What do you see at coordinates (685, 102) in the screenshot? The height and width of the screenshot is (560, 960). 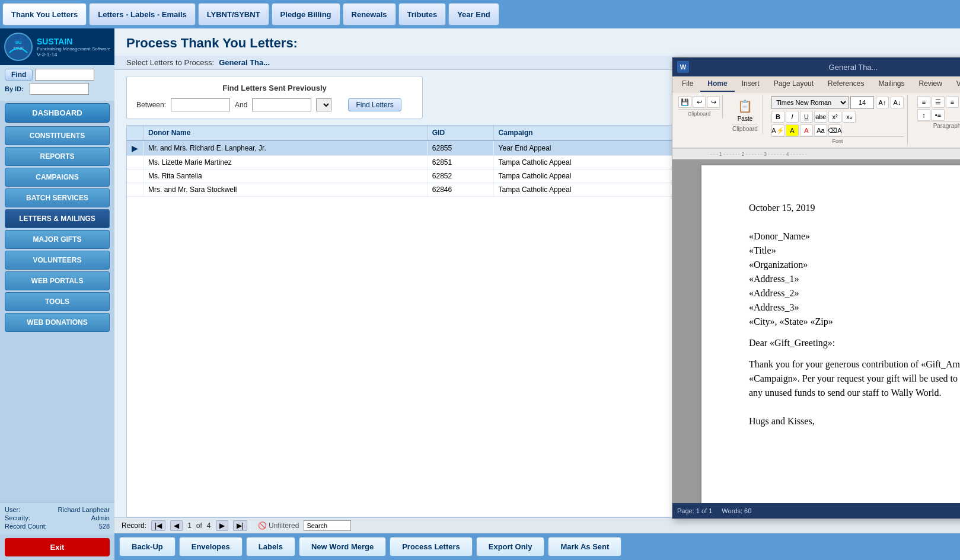 I see `ribbon-save-btn: 💾` at bounding box center [685, 102].